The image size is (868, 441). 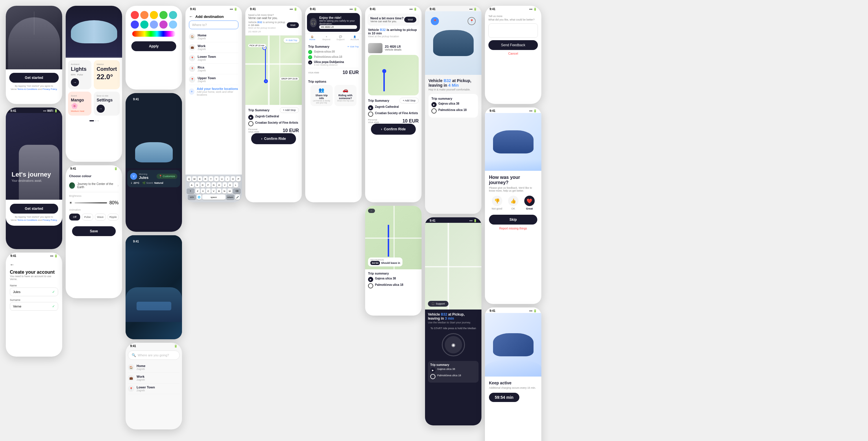 I want to click on anim-pulse-btn: Pulse, so click(x=88, y=217).